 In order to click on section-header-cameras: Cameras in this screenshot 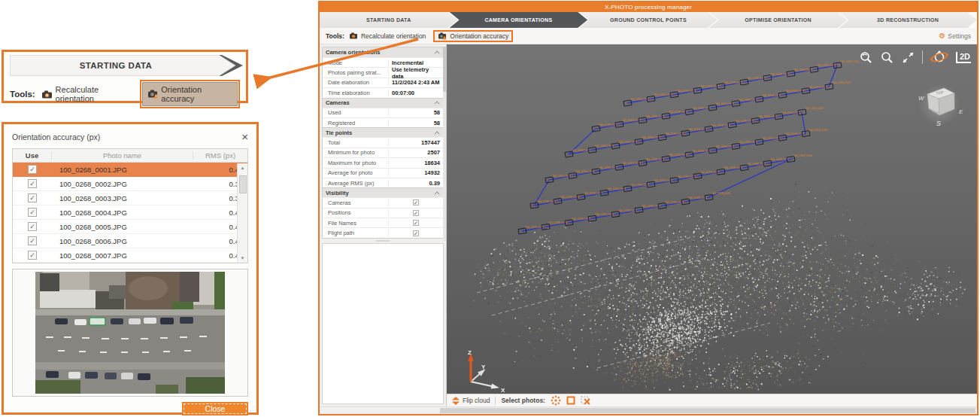, I will do `click(383, 102)`.